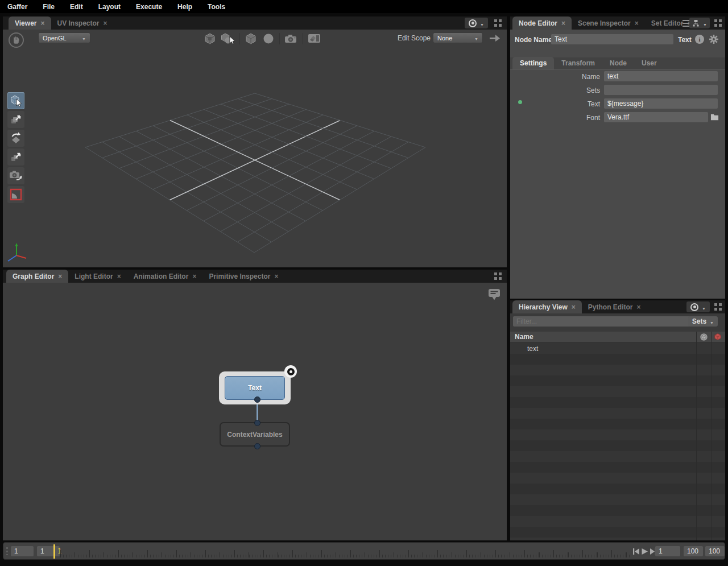 The image size is (728, 566). Describe the element at coordinates (291, 39) in the screenshot. I see `camera-icon` at that location.